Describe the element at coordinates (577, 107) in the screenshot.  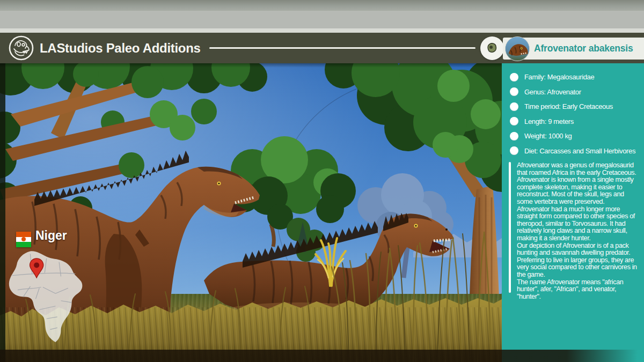
I see `stat-time-period: Time period: Early Cretaceous` at that location.